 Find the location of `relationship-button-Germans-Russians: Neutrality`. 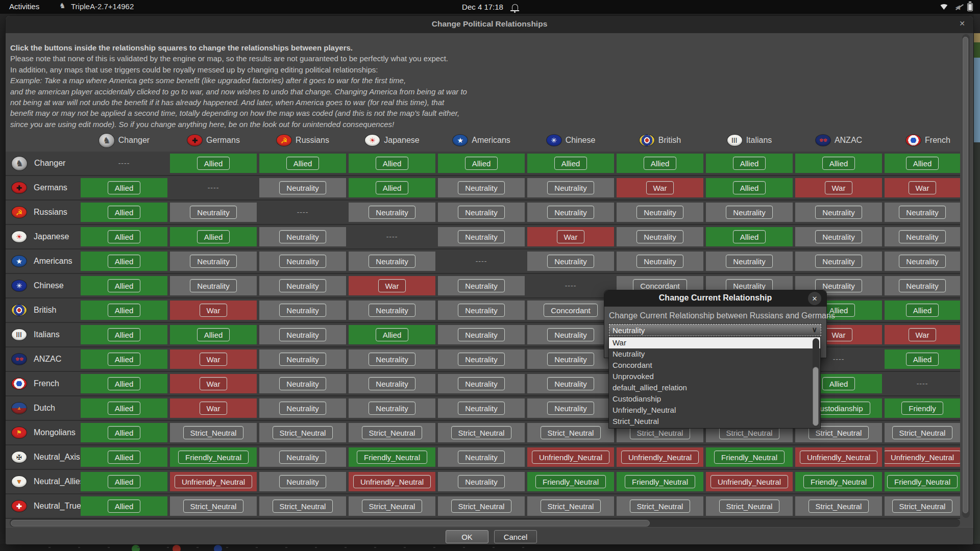

relationship-button-Germans-Russians: Neutrality is located at coordinates (302, 188).